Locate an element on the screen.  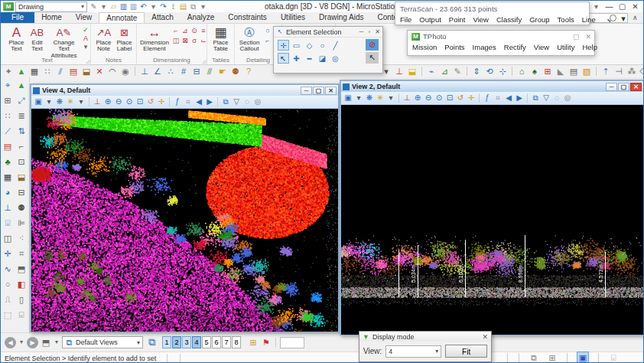
recent-views-icon: ⬒ is located at coordinates (46, 342).